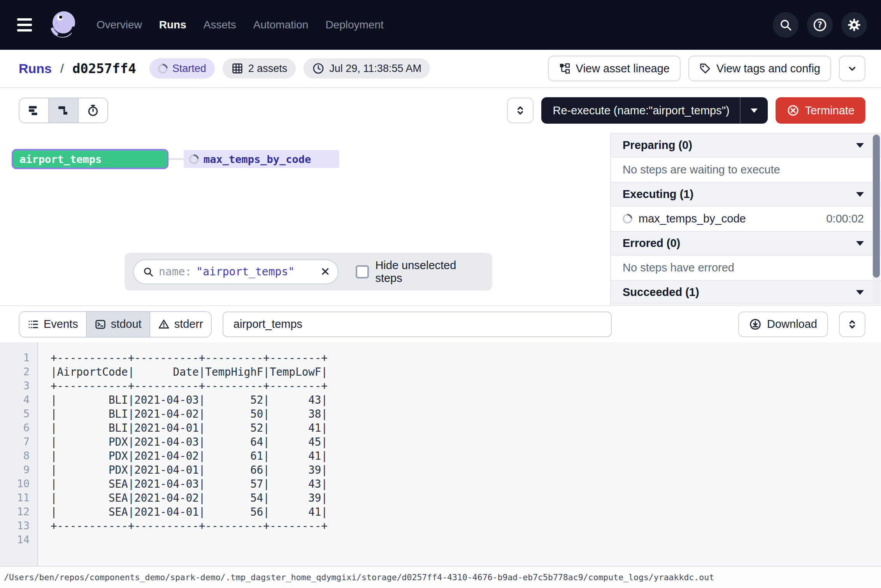  What do you see at coordinates (746, 268) in the screenshot?
I see `errored-empty-row: No steps have errored` at bounding box center [746, 268].